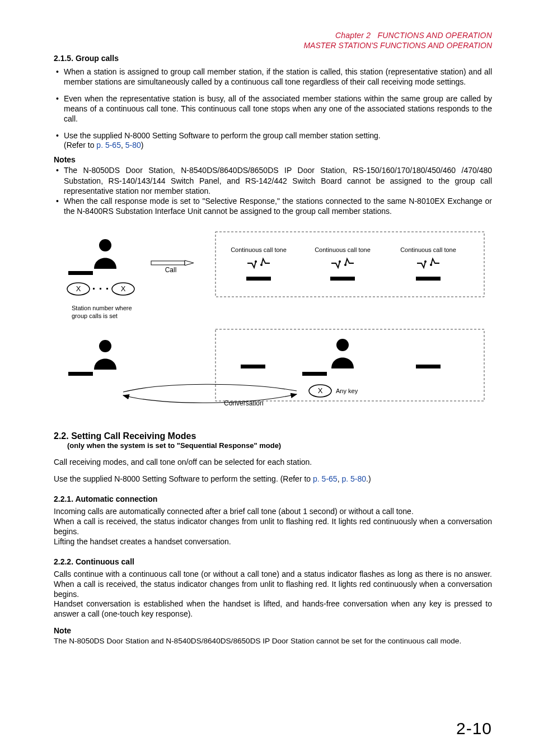 The image size is (534, 756). What do you see at coordinates (273, 109) in the screenshot?
I see `group-call-bullets: When a station is assigned to group call…` at bounding box center [273, 109].